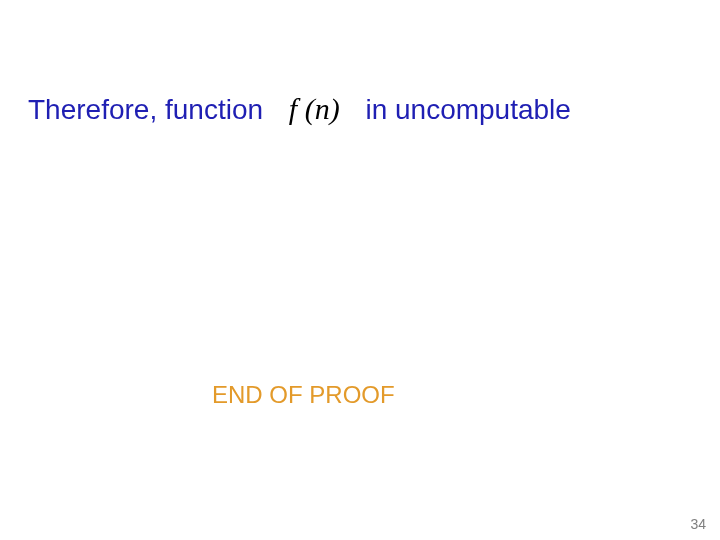 The image size is (720, 540). What do you see at coordinates (364, 109) in the screenshot?
I see `main-statement: Therefore, function f (n) in uncomputabl…` at bounding box center [364, 109].